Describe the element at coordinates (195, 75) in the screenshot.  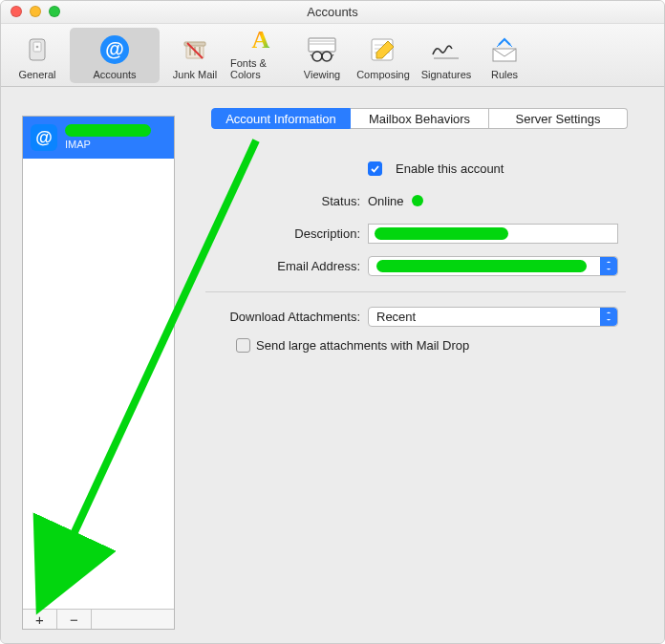
I see `tab-junk-mail-label: Junk Mail` at that location.